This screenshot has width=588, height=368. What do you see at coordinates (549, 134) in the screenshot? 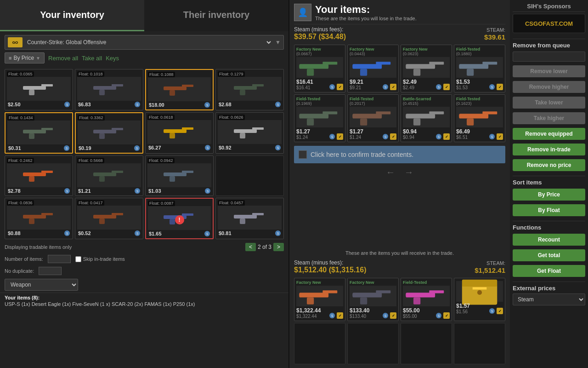
I see `remove-equipped-button: Remove equipped` at bounding box center [549, 134].